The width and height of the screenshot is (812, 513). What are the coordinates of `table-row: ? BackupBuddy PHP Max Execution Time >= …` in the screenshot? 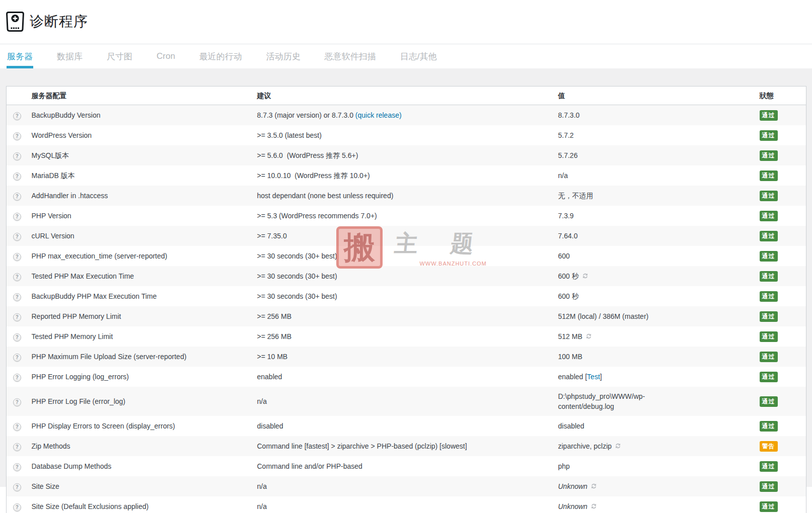 It's located at (407, 296).